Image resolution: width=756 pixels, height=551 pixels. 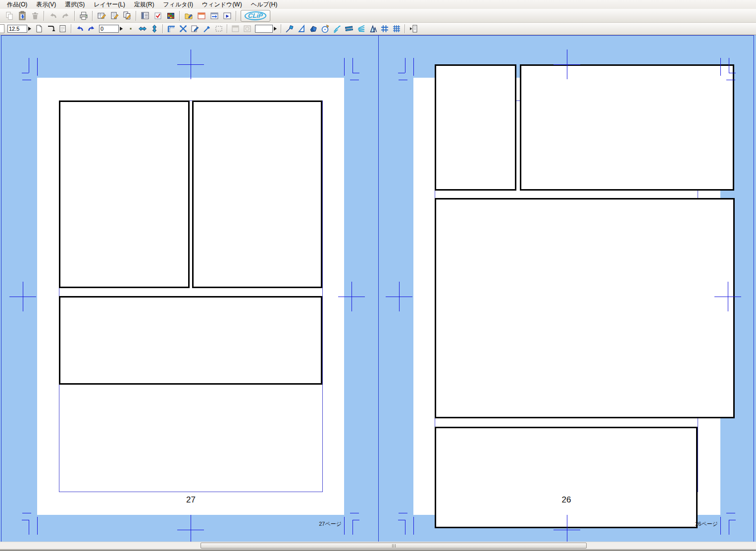 What do you see at coordinates (566, 500) in the screenshot?
I see `page-number: 26` at bounding box center [566, 500].